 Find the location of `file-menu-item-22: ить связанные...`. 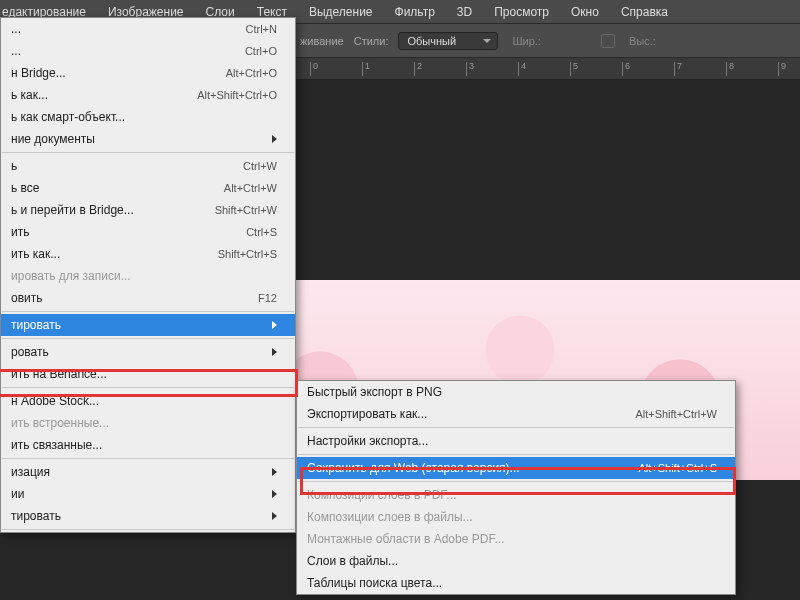

file-menu-item-22: ить связанные... is located at coordinates (148, 445).